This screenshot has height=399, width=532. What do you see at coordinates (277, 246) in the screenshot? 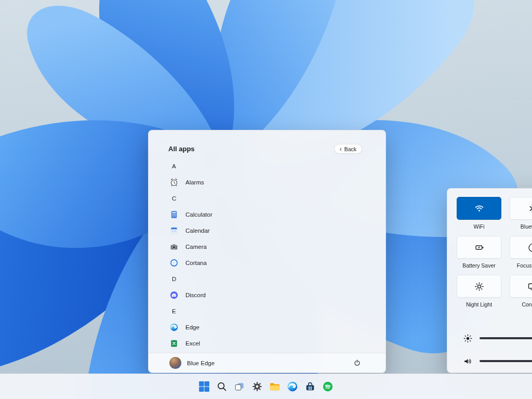
I see `app-item-camera: Camera` at bounding box center [277, 246].